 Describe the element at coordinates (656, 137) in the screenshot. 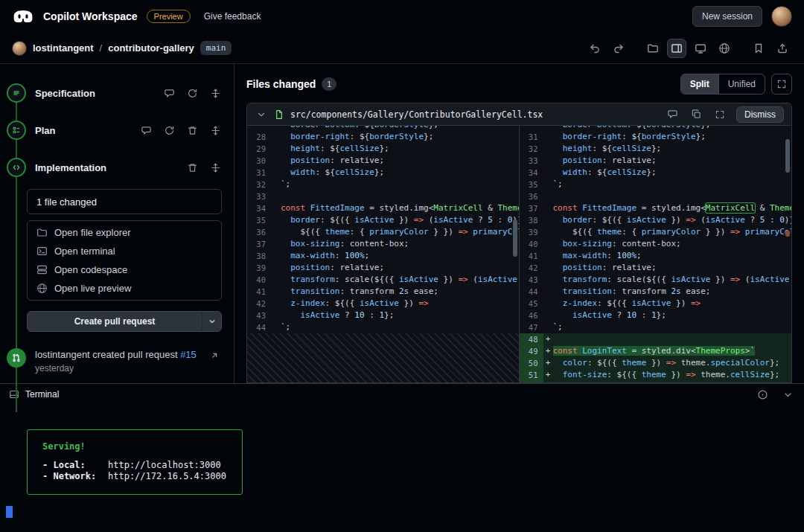

I see `diff-line: 31 border-right: ${borderStyle};` at that location.